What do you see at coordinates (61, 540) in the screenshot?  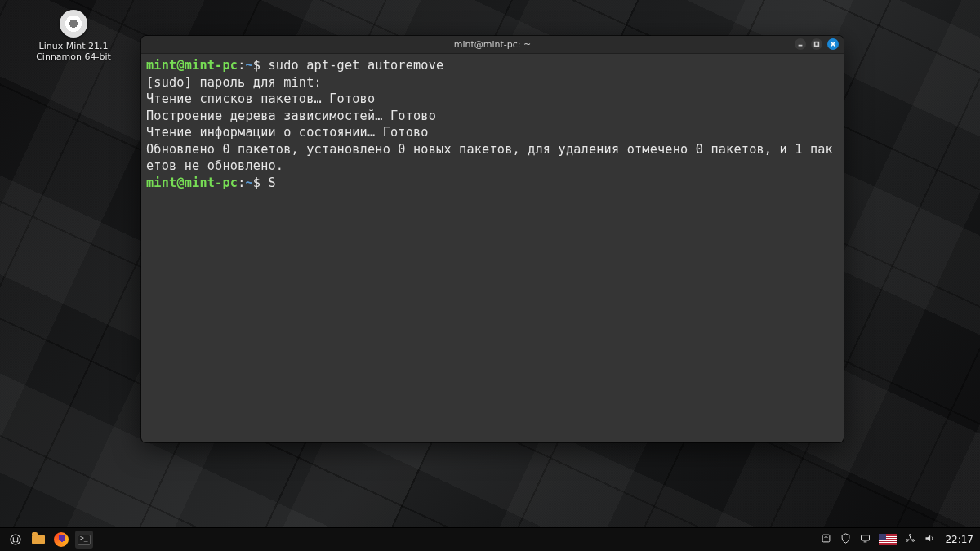 I see `firefox-icon` at bounding box center [61, 540].